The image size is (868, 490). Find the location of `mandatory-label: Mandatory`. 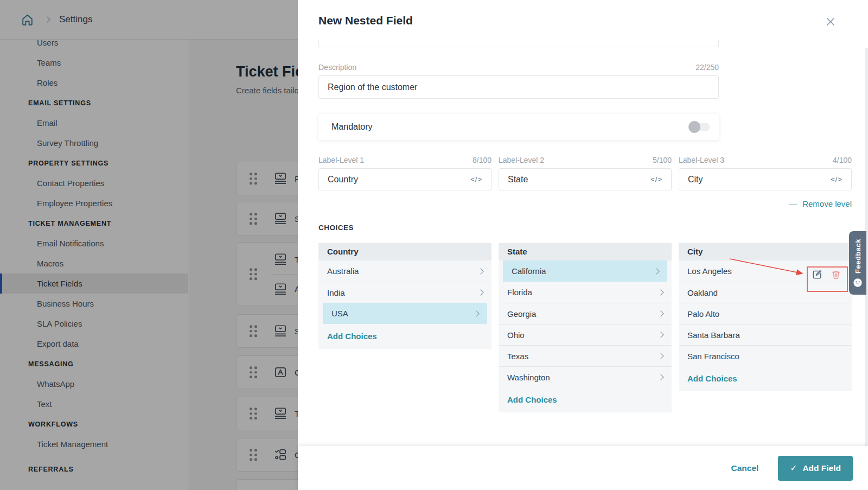

mandatory-label: Mandatory is located at coordinates (352, 127).